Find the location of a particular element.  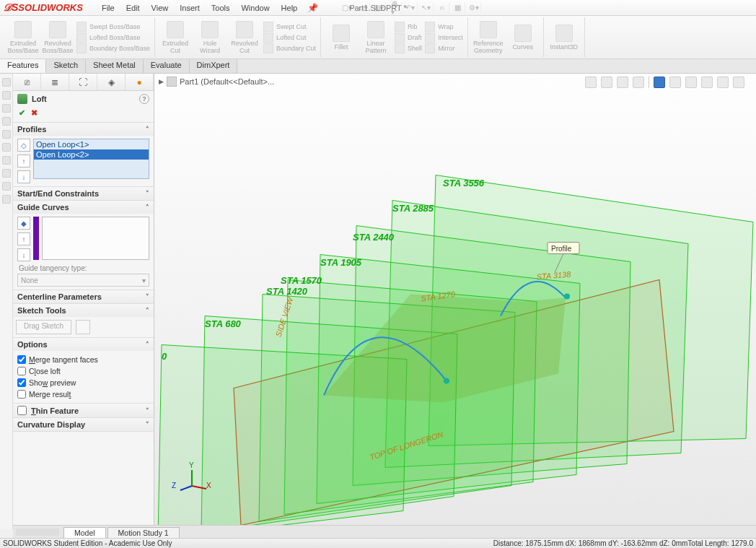

guide-diamond-icon: ◆ is located at coordinates (24, 223).